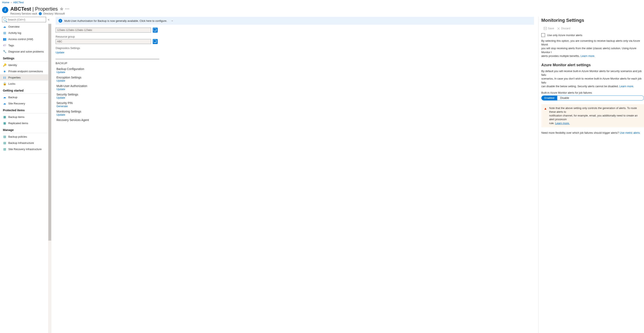  I want to click on sidebar-item-locks: 🔒Locks, so click(26, 84).